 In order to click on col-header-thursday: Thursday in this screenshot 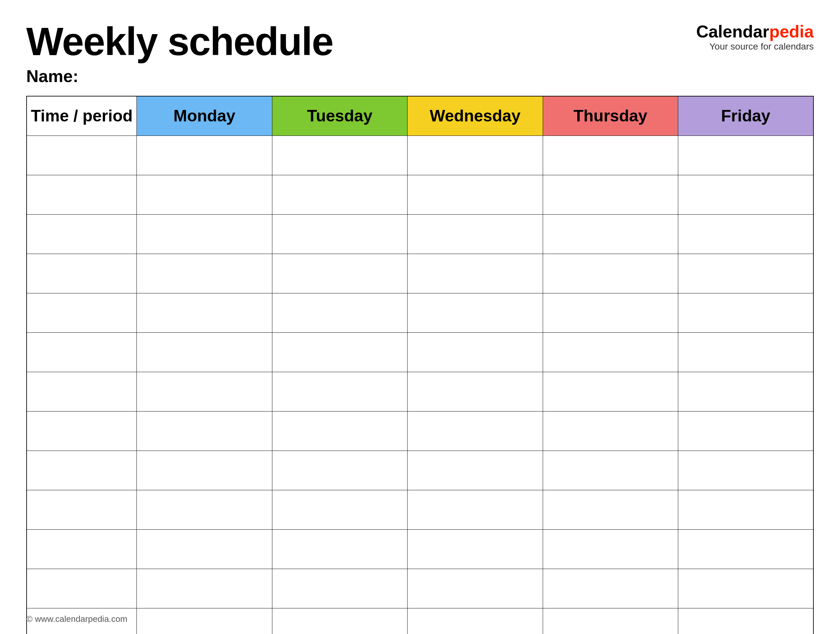, I will do `click(610, 116)`.